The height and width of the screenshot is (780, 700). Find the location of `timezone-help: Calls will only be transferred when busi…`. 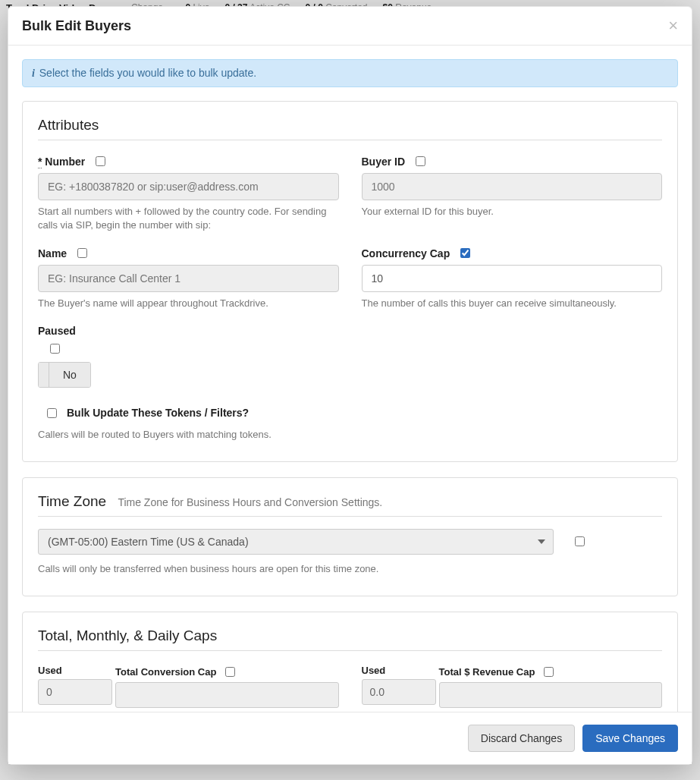

timezone-help: Calls will only be transferred when busi… is located at coordinates (350, 569).